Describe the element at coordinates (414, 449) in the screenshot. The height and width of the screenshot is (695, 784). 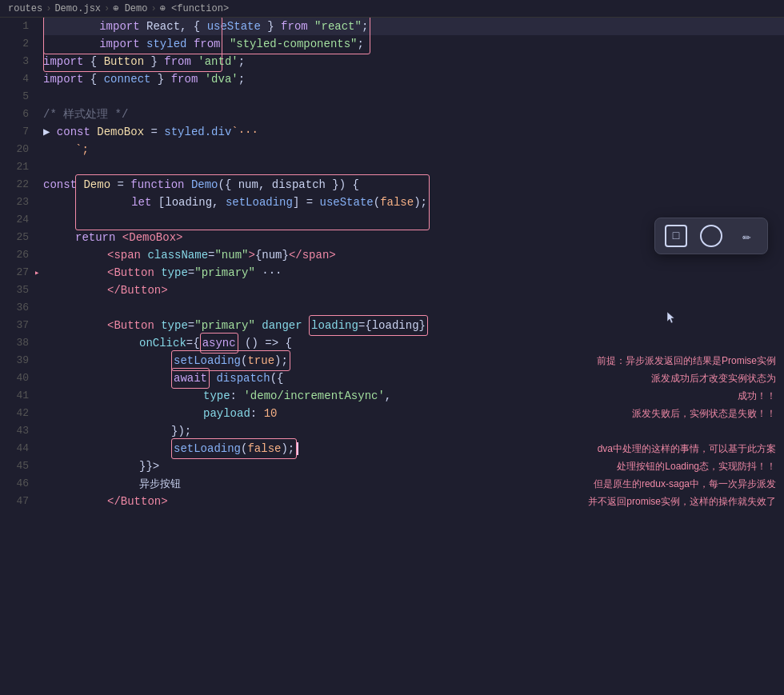
I see `code-line-44: setLoading(false); dva中处理的这样的事情，可以基于此方案` at that location.